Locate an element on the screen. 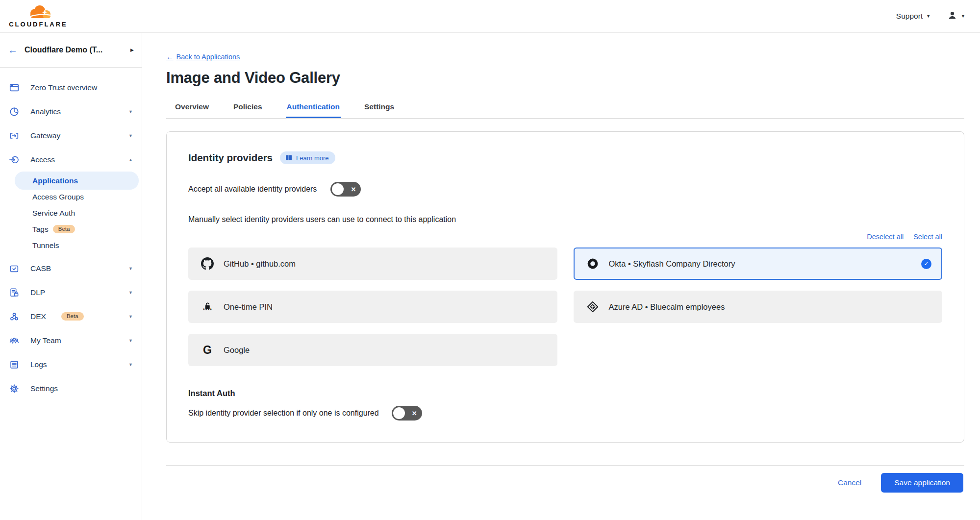 The height and width of the screenshot is (520, 980). back-link-label: Back to Applications is located at coordinates (208, 57).